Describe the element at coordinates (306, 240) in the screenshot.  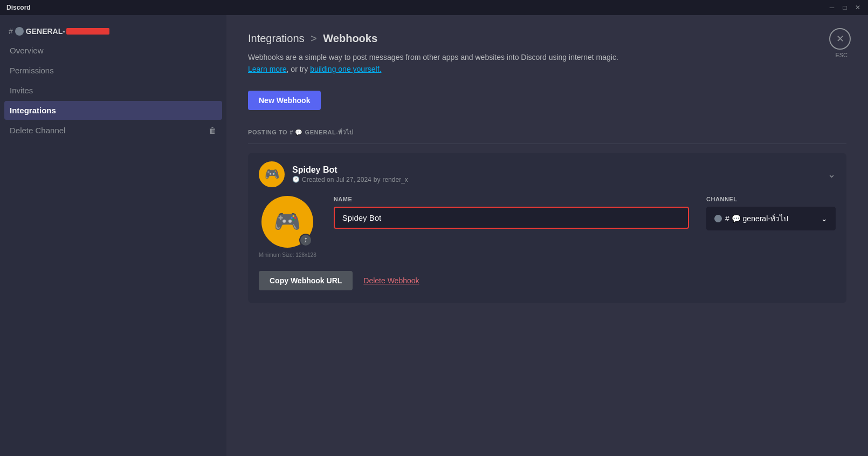
I see `upload-overlay-icon: ⤴` at that location.